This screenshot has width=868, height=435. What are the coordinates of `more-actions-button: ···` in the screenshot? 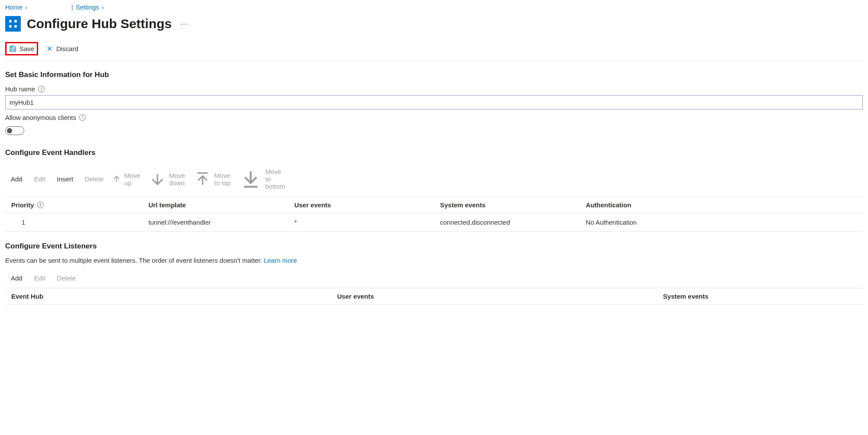 It's located at (184, 24).